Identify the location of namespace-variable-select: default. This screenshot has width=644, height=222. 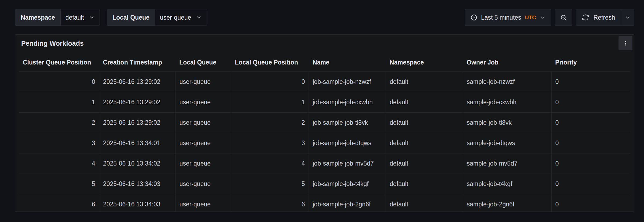
(80, 17).